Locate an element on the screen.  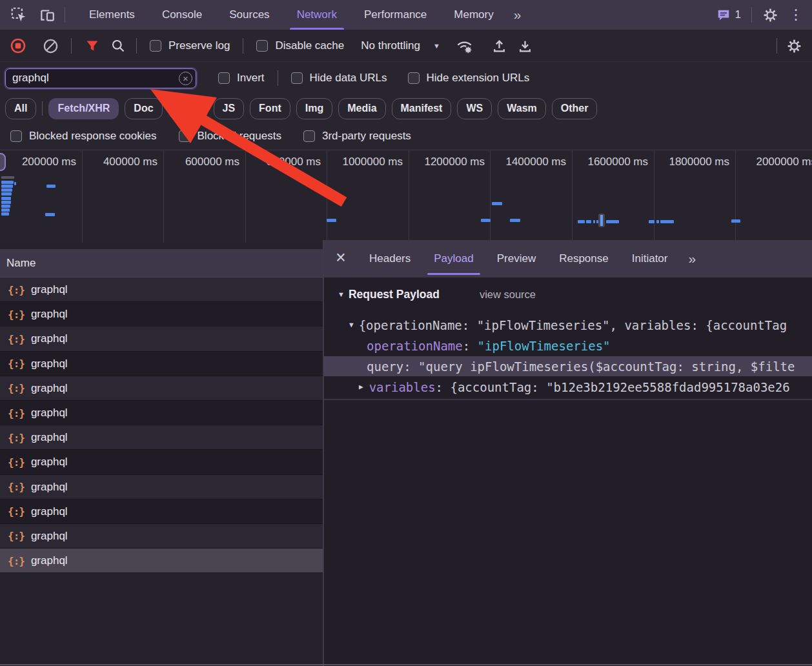
blocked-requests-checkbox is located at coordinates (185, 136).